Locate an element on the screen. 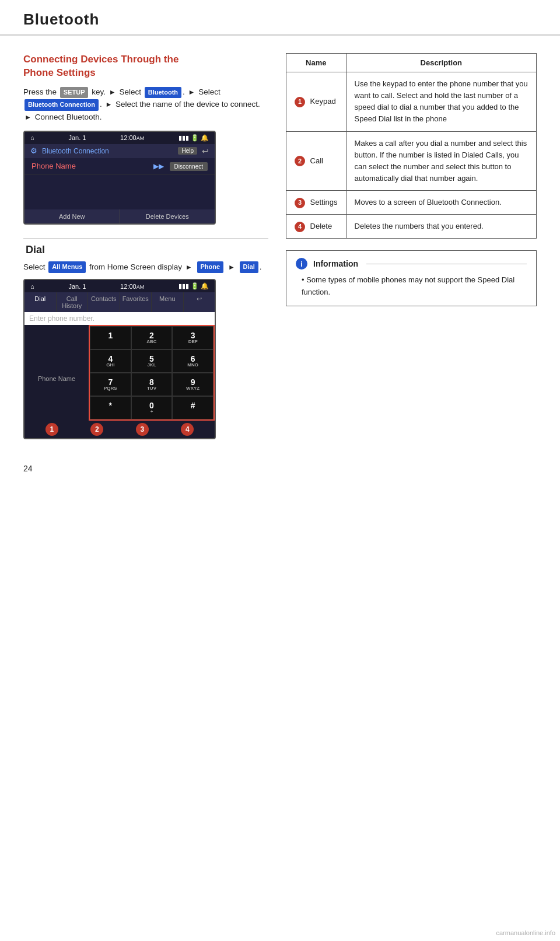 This screenshot has height=941, width=560. keypad-key: 2ABC is located at coordinates (152, 338).